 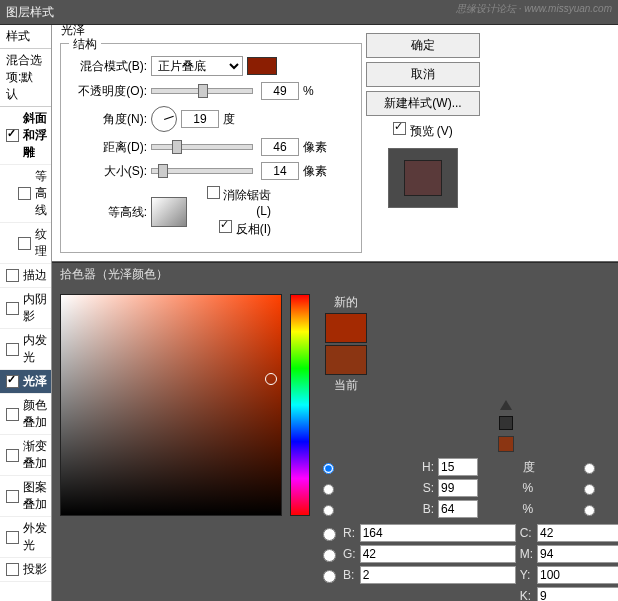 What do you see at coordinates (26, 538) in the screenshot?
I see `style-item-outer-glow: 外发光` at bounding box center [26, 538].